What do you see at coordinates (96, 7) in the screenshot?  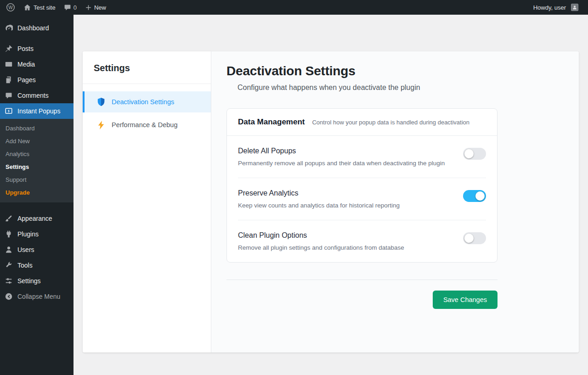 I see `new-content-button: New` at bounding box center [96, 7].